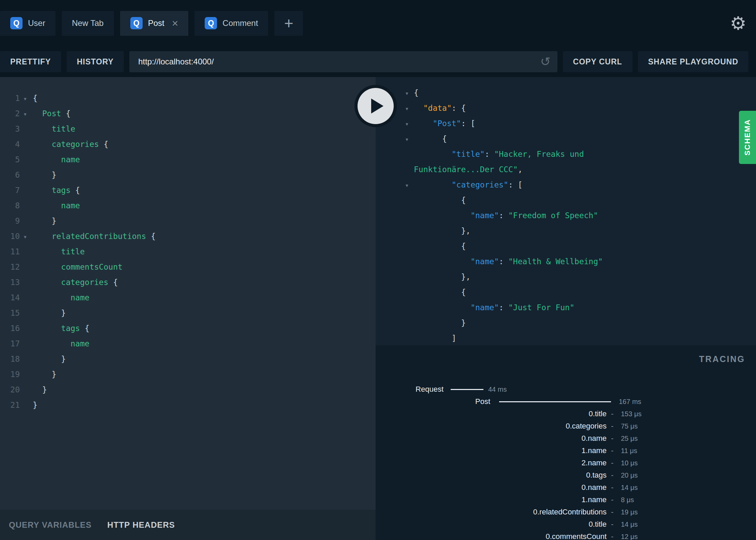  Describe the element at coordinates (545, 62) in the screenshot. I see `refresh-schema-icon: ↺` at that location.